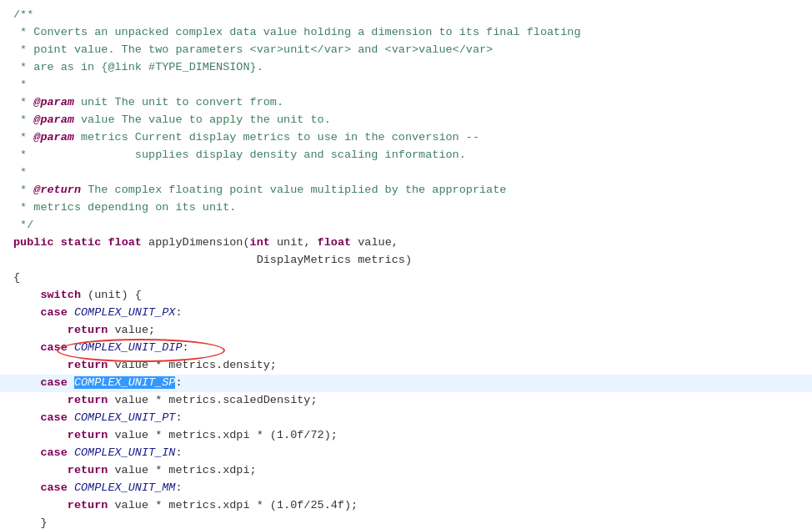  I want to click on code-text-28: case COMPLEX_UNIT_MM:, so click(406, 489).